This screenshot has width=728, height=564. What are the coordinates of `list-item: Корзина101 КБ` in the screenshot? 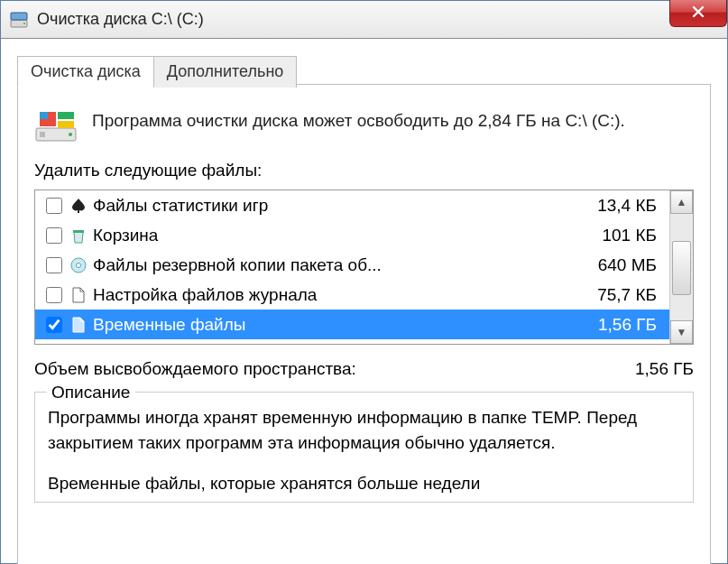 It's located at (352, 235).